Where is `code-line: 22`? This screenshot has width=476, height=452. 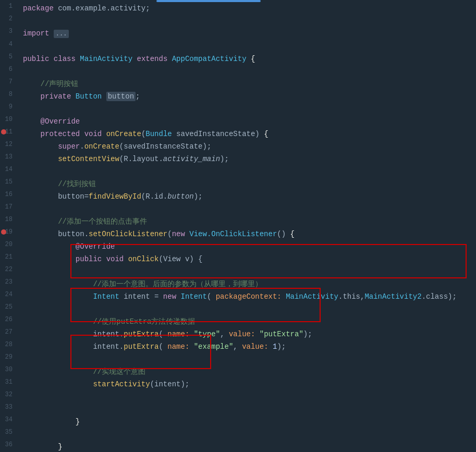 code-line: 22 is located at coordinates (238, 272).